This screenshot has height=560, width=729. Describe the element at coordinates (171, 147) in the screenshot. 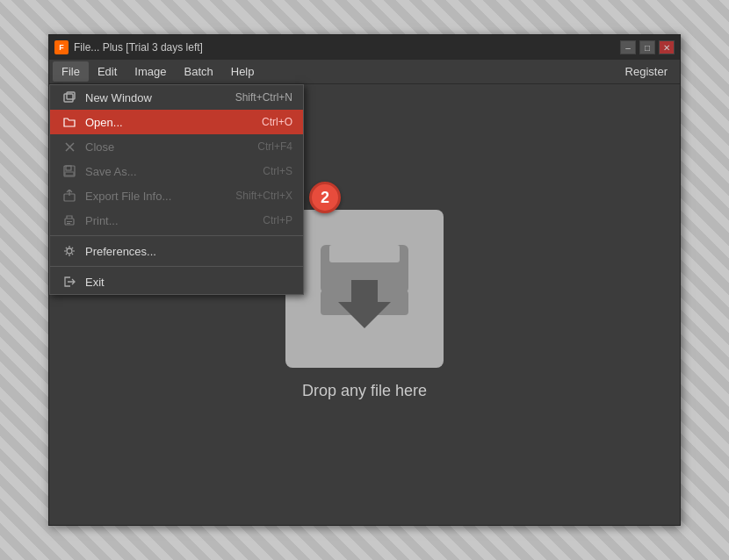

I see `close-label: Close` at that location.